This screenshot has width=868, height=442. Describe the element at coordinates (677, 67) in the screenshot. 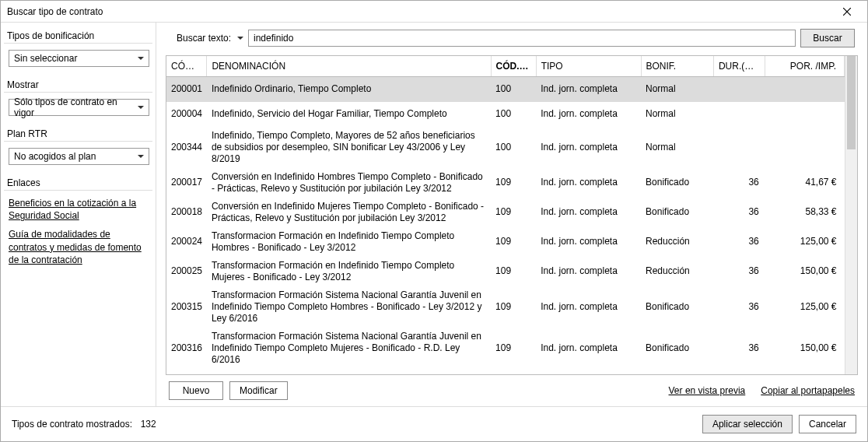

I see `col-bonif: BONIF.` at that location.